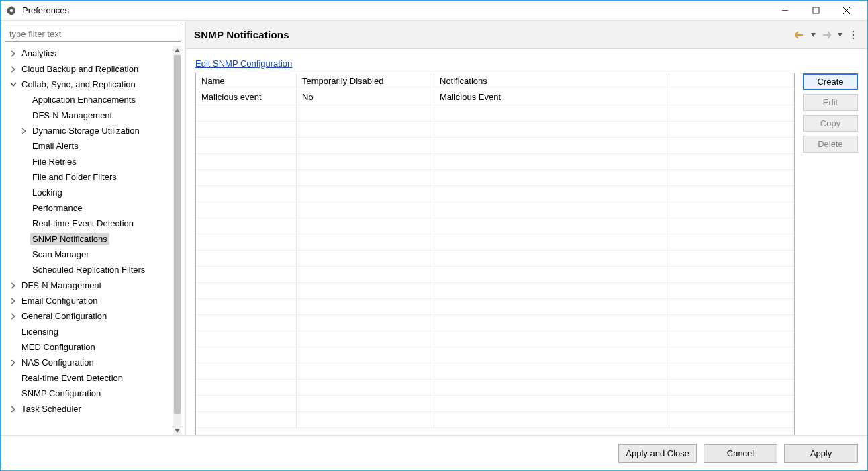 The height and width of the screenshot is (471, 868). What do you see at coordinates (840, 35) in the screenshot?
I see `forward-dropdown-icon` at bounding box center [840, 35].